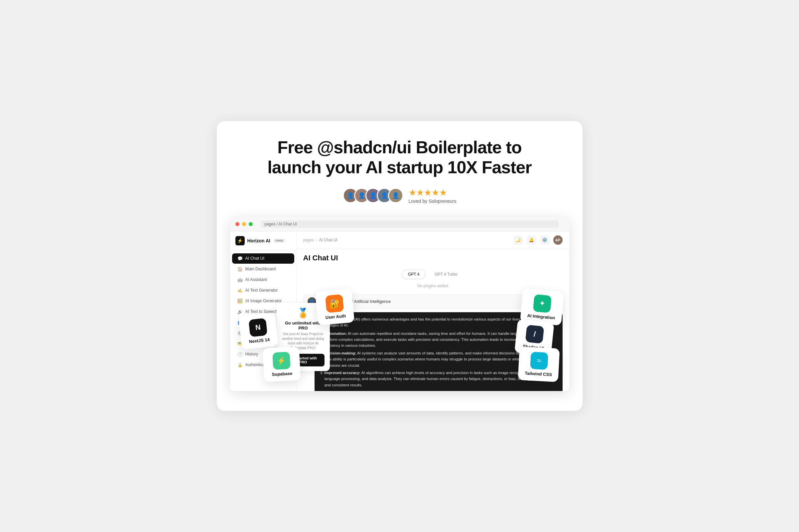 This screenshot has height=532, width=799. Describe the element at coordinates (328, 240) in the screenshot. I see `breadcrumb-current: AI Chat UI` at that location.